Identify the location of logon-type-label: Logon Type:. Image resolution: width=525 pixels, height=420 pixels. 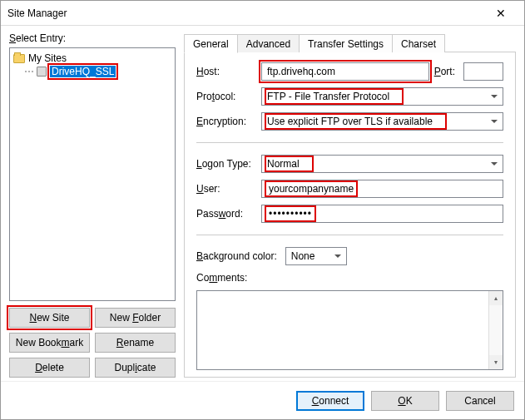
(226, 164).